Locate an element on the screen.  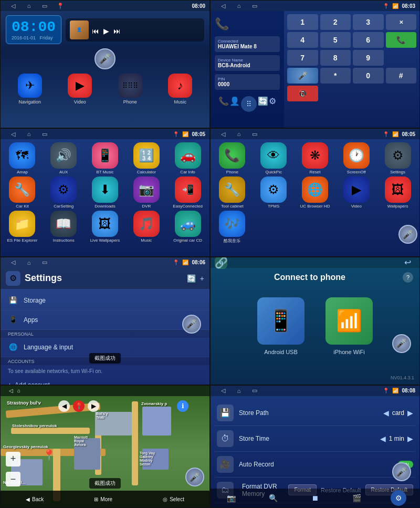
app-quickpic: 👁 QuickPic is located at coordinates (274, 159).